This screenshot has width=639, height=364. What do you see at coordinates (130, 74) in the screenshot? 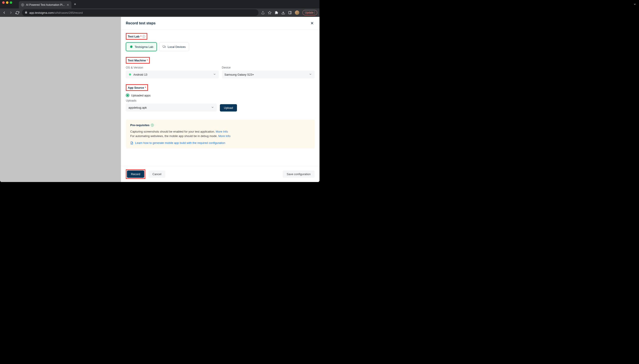
I see `android-icon` at bounding box center [130, 74].